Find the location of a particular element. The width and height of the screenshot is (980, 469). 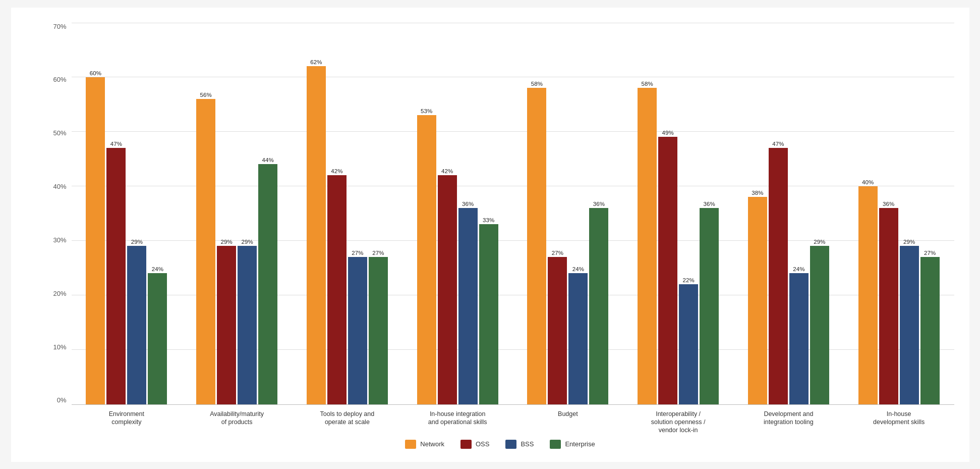

bar-value-label: 47% is located at coordinates (778, 144).